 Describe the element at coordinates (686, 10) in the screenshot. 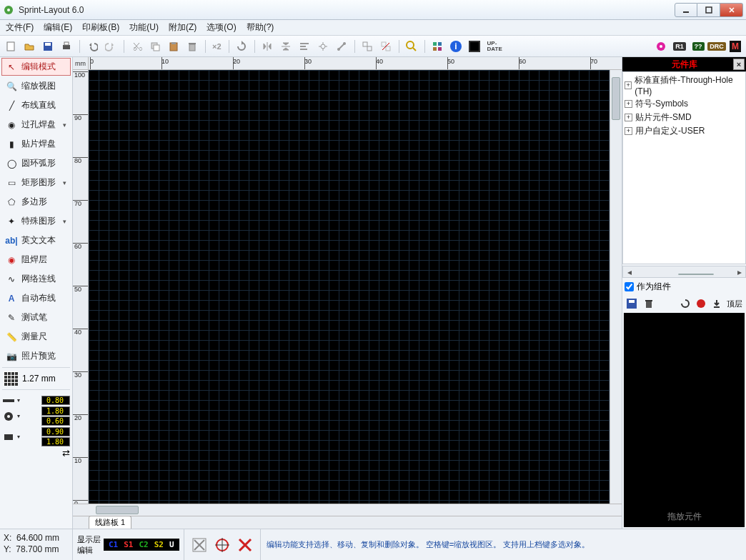

I see `minimize-button` at that location.